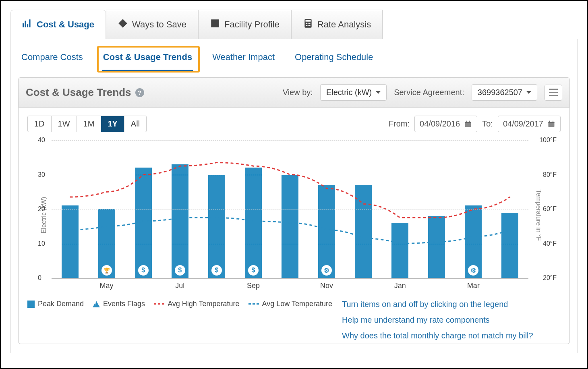 The height and width of the screenshot is (369, 588). What do you see at coordinates (41, 244) in the screenshot?
I see `y-tick: 10` at bounding box center [41, 244].